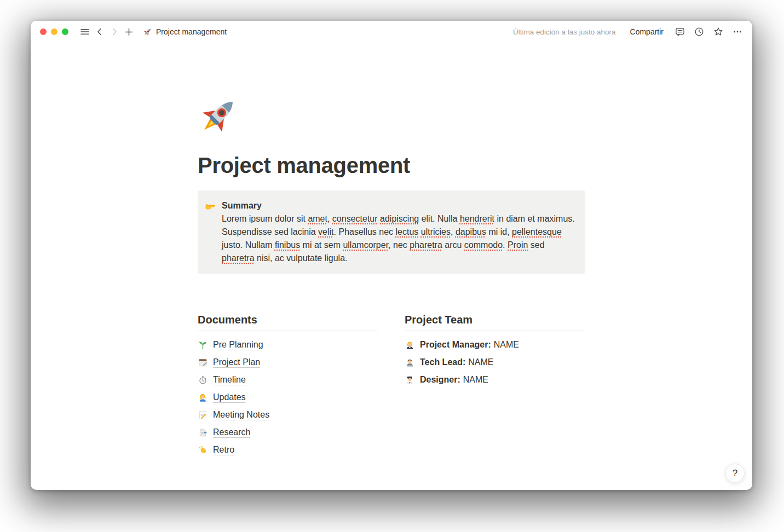  What do you see at coordinates (114, 32) in the screenshot?
I see `nav-forward-icon` at bounding box center [114, 32].